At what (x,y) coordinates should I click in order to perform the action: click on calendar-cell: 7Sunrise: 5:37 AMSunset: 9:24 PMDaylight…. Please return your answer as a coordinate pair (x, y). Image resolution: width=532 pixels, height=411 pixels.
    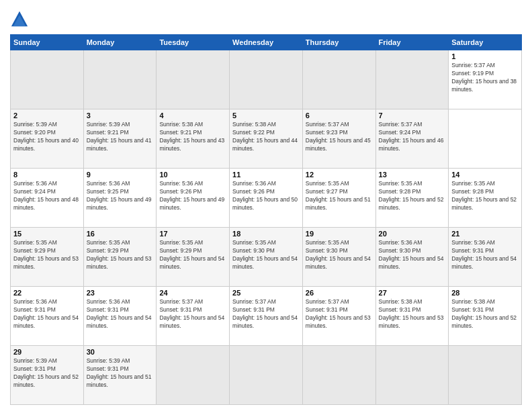
    Looking at the image, I should click on (412, 139).